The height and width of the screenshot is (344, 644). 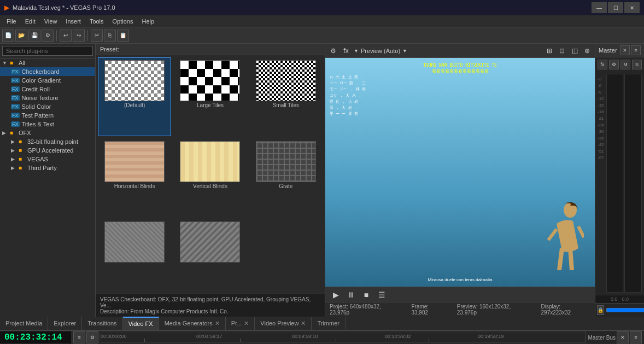 What do you see at coordinates (632, 8) in the screenshot?
I see `close-button: ✕` at bounding box center [632, 8].